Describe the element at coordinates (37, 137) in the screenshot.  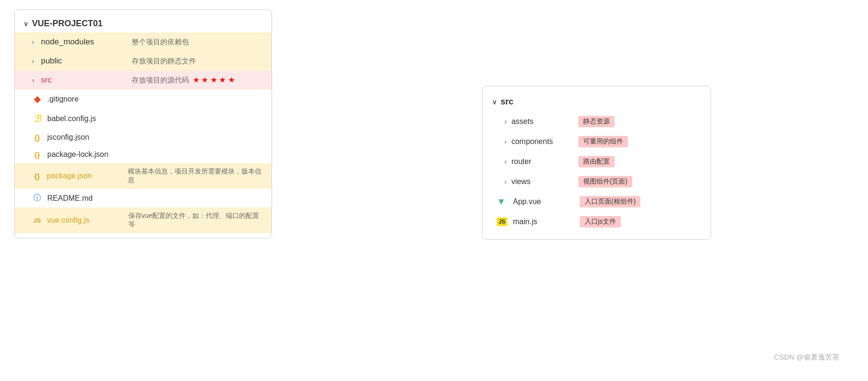
I see `json-icon-jsconfig: {}` at that location.